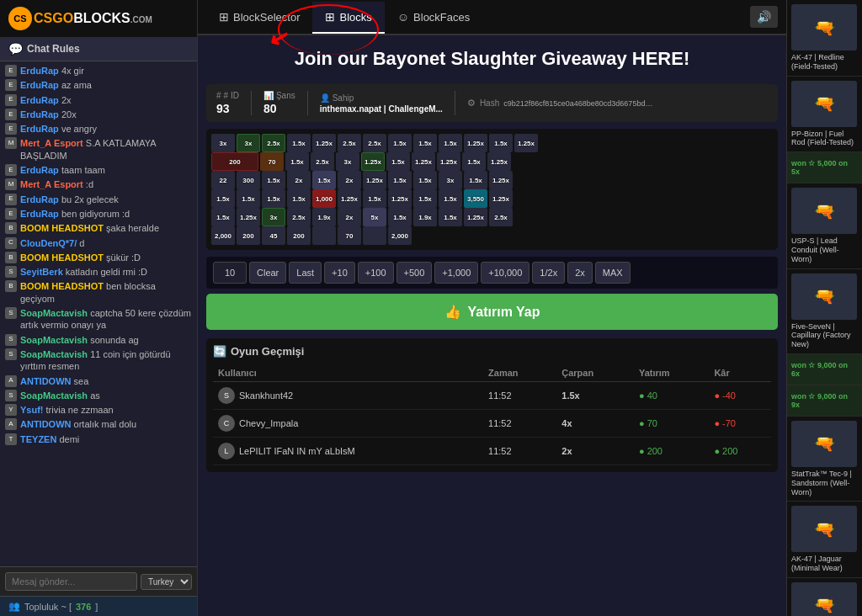  I want to click on chat-input, so click(71, 581).